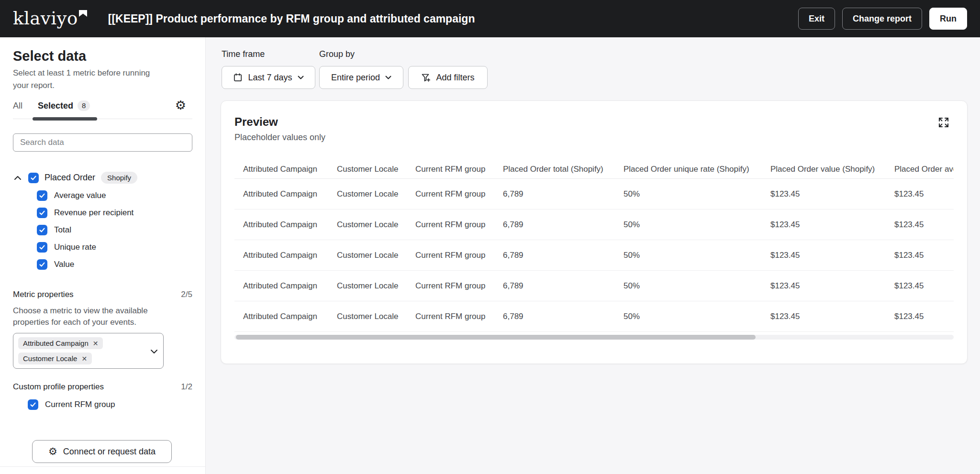 The width and height of the screenshot is (980, 474). I want to click on metric-group-placed-order: Placed Order Shopify, so click(102, 178).